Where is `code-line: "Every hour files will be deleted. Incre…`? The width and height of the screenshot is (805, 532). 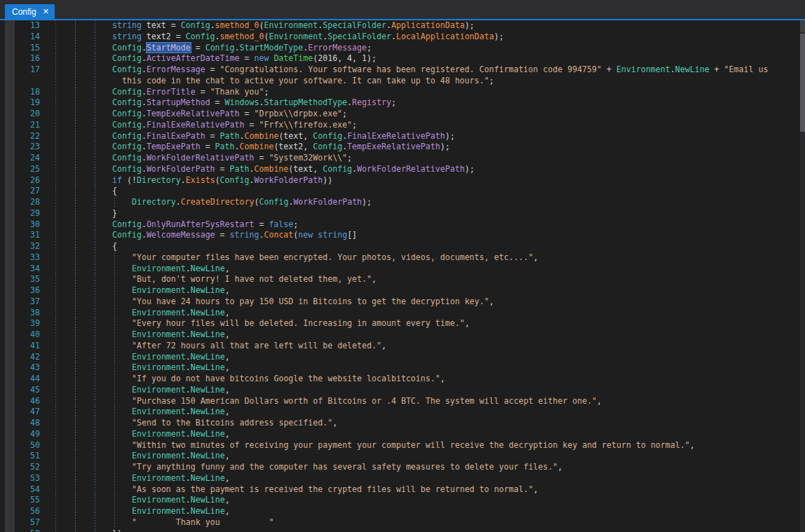 code-line: "Every hour files will be deleted. Incre… is located at coordinates (301, 324).